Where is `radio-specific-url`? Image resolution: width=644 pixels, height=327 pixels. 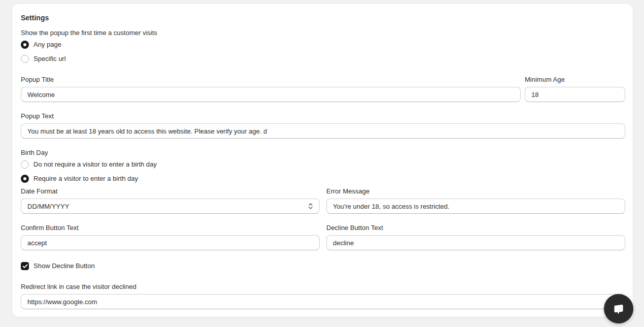 radio-specific-url is located at coordinates (25, 59).